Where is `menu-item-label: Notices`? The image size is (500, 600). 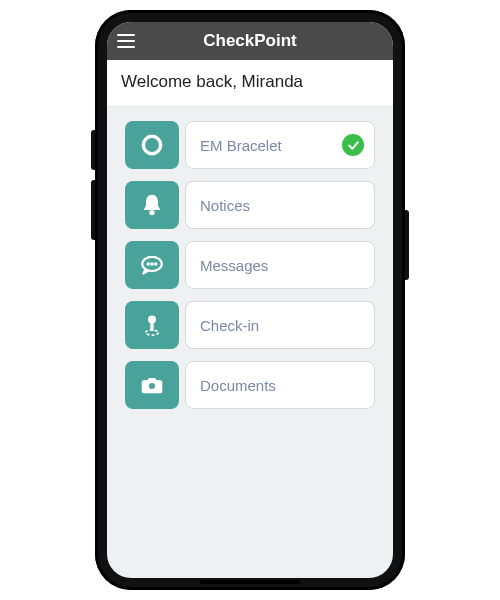 menu-item-label: Notices is located at coordinates (280, 205).